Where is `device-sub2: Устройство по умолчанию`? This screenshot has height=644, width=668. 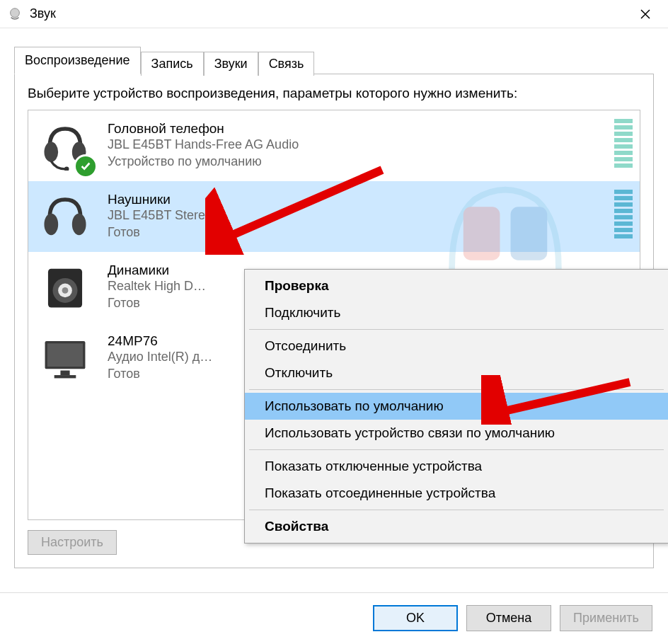
device-sub2: Устройство по умолчанию is located at coordinates (203, 161).